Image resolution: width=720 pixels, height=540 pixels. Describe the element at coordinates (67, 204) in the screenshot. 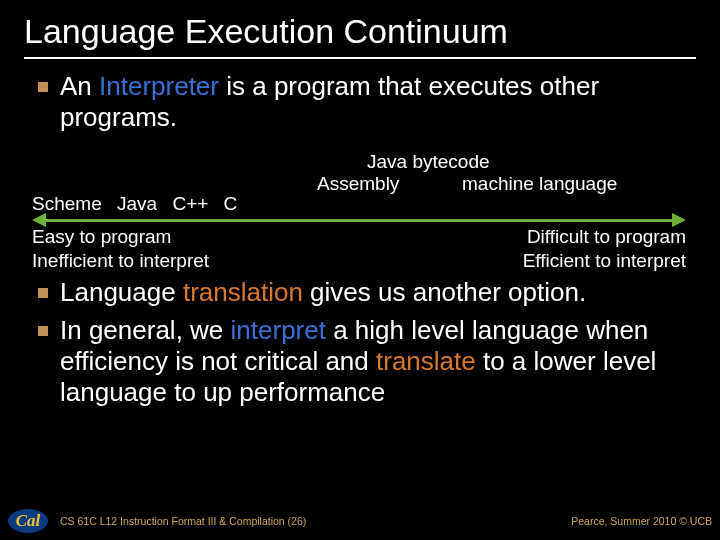

I see `lang-scheme: Scheme` at that location.